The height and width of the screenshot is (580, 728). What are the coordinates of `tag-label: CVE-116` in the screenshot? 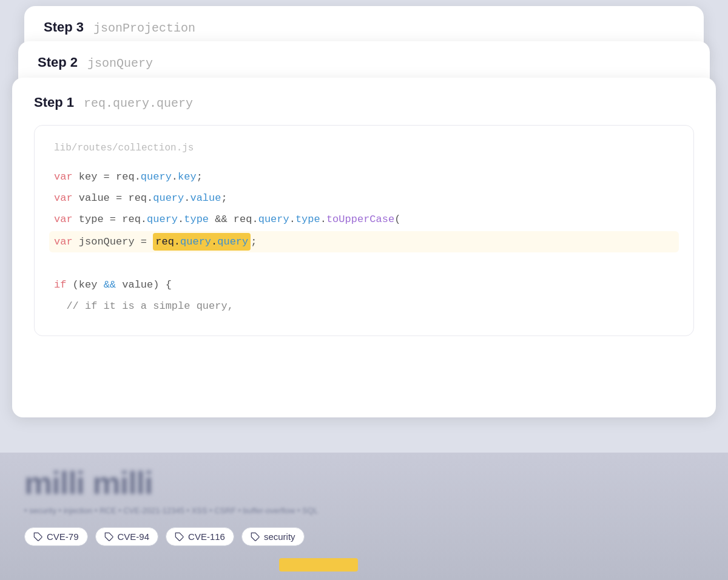 It's located at (206, 536).